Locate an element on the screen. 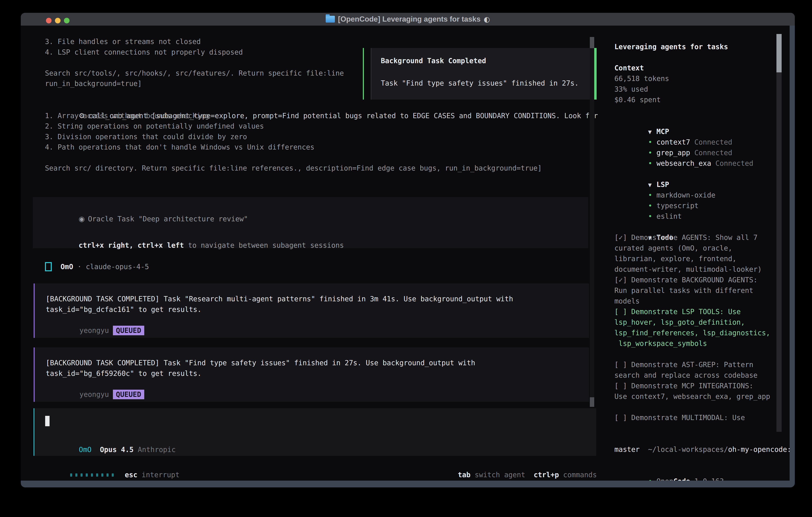  app-version: •OpenCode 1.0.163 is located at coordinates (695, 471).